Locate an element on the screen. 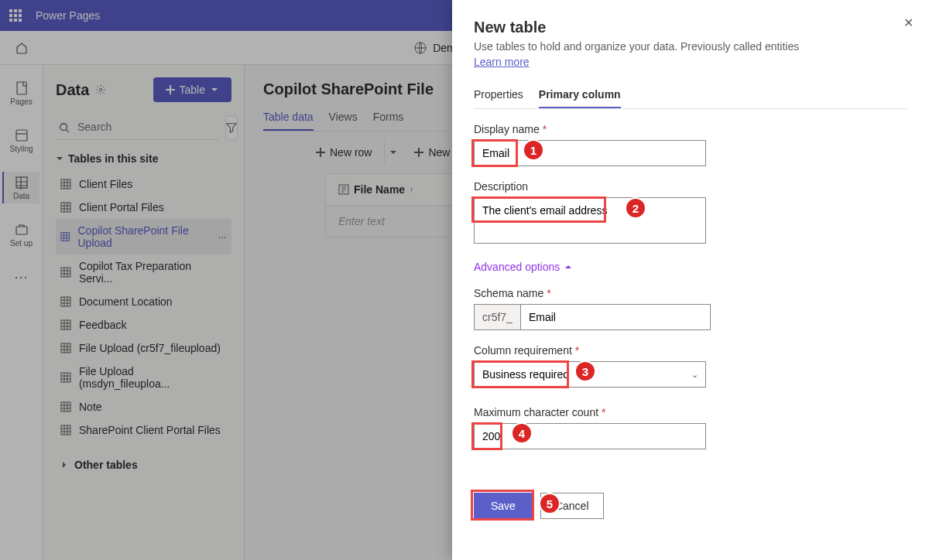  annotation-badge-1: 1 is located at coordinates (533, 150).